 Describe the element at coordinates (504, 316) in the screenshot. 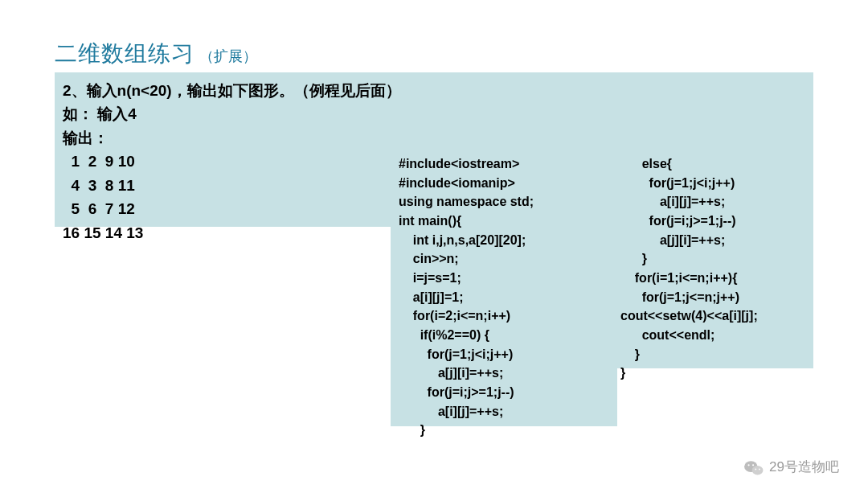

I see `code-line: for(i=2;i<=n;i++)` at that location.